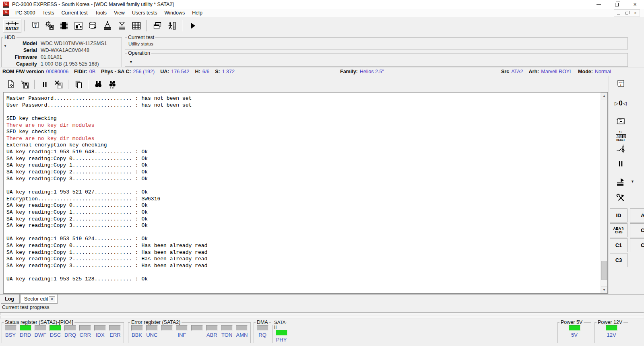 The height and width of the screenshot is (346, 644). Describe the element at coordinates (122, 26) in the screenshot. I see `defects-funnel-button` at that location.